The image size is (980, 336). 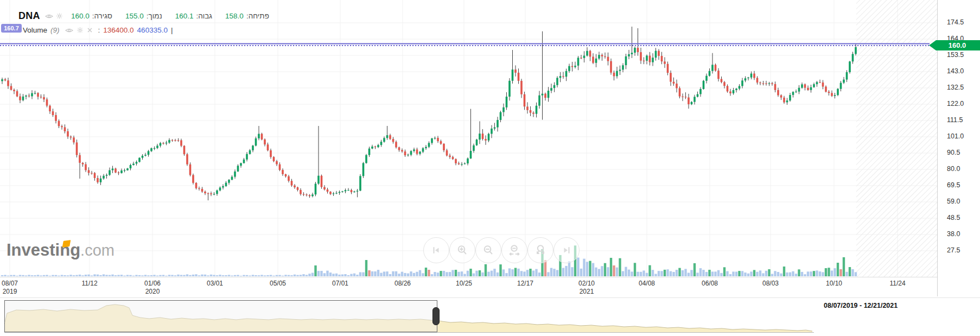 I want to click on logo-suffix-text: .com, so click(x=98, y=250).